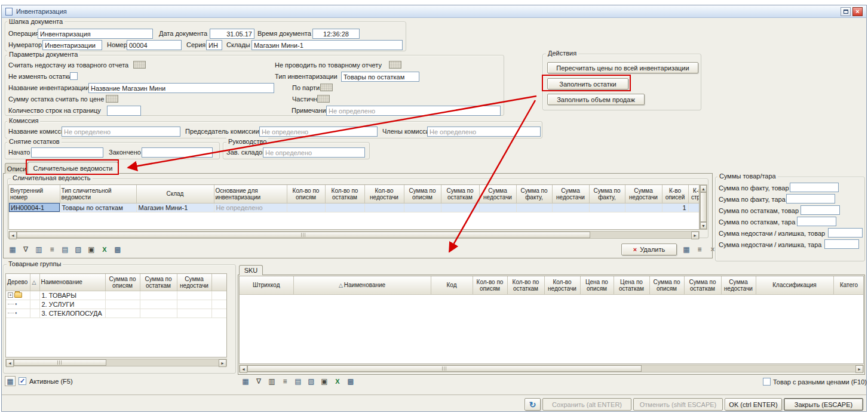 The image size is (868, 413). Describe the element at coordinates (533, 405) in the screenshot. I see `refresh-button: ↻` at that location.